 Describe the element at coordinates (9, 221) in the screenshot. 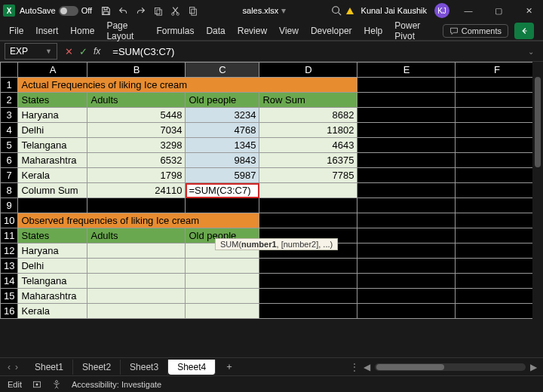

I see `row-header: 10` at that location.